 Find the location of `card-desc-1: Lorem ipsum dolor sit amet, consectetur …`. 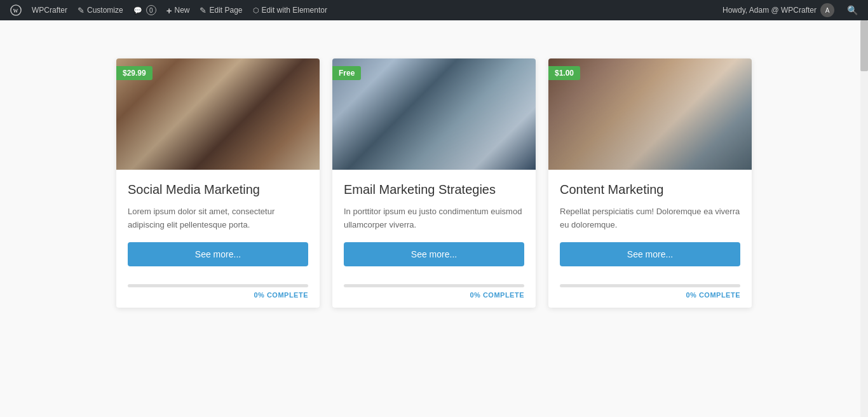

card-desc-1: Lorem ipsum dolor sit amet, consectetur … is located at coordinates (218, 219).